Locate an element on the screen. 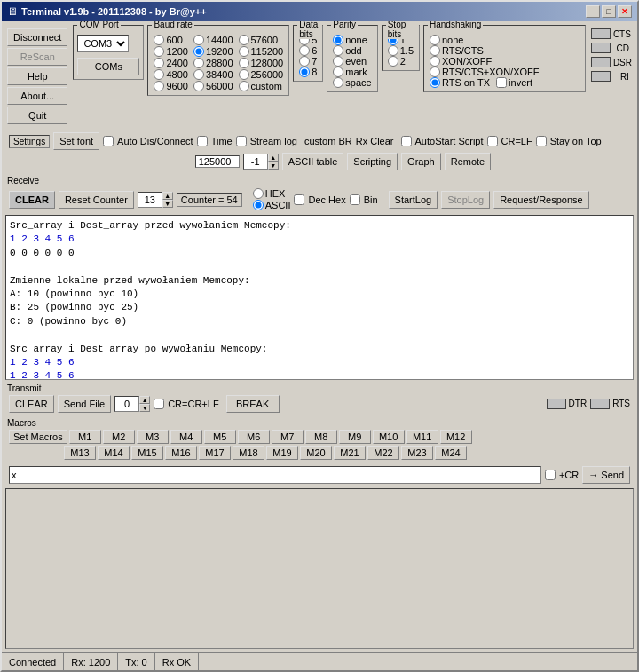 This screenshot has height=672, width=639. baud-2400-radio is located at coordinates (159, 63).